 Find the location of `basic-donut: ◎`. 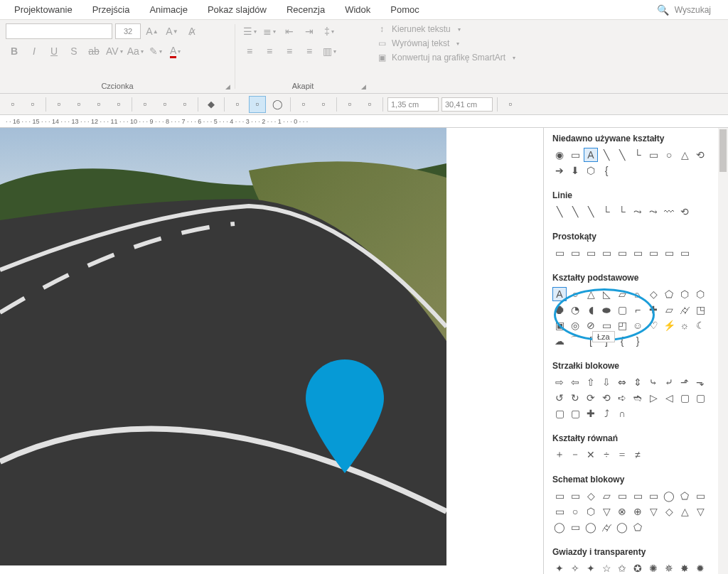

basic-donut: ◎ is located at coordinates (575, 325).